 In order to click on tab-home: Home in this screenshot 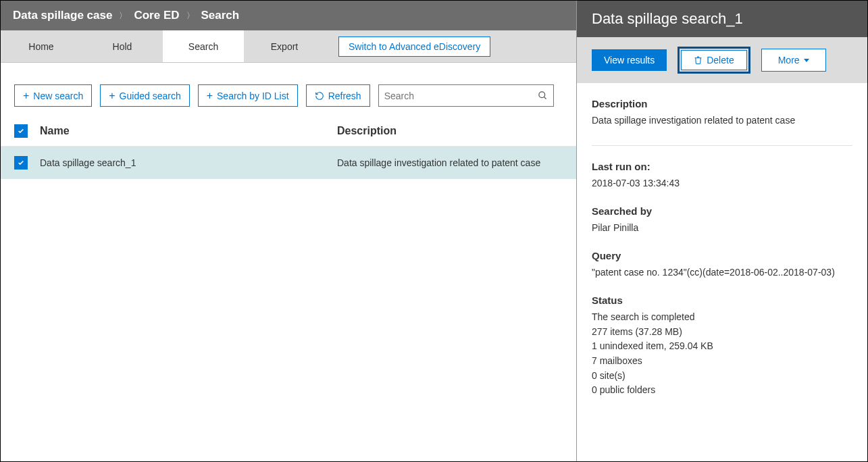, I will do `click(41, 46)`.